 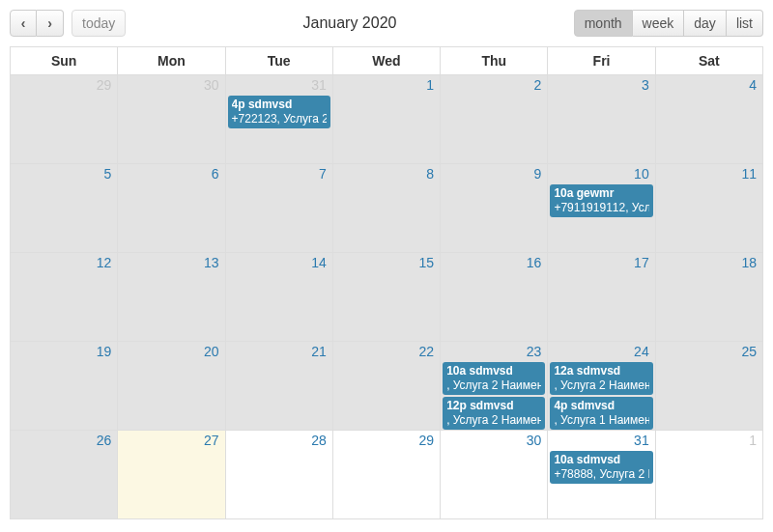 I want to click on day-cell: 2412a sdmvsd, Услуга 2 Наимено4p sdmvsd,…, so click(x=601, y=386).